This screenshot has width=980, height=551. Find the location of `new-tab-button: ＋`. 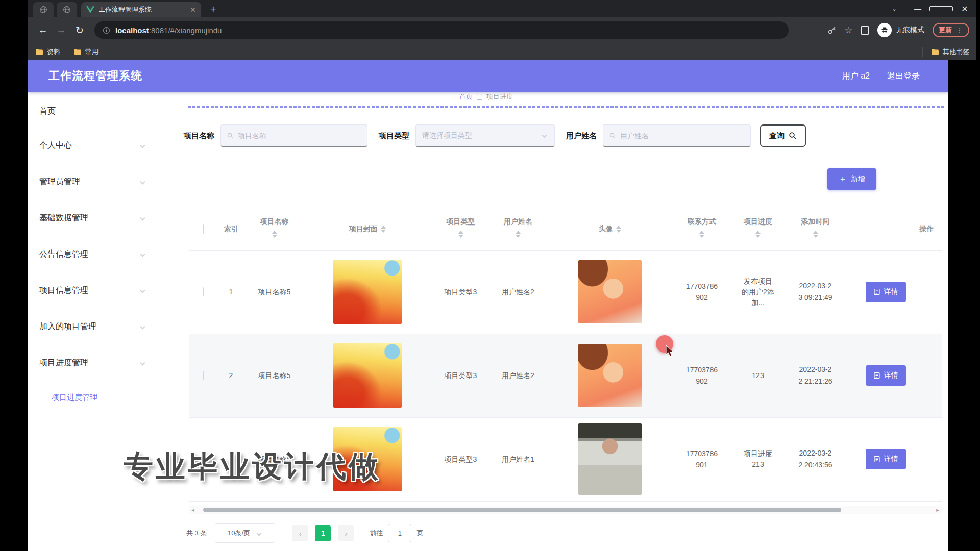

new-tab-button: ＋ is located at coordinates (213, 9).